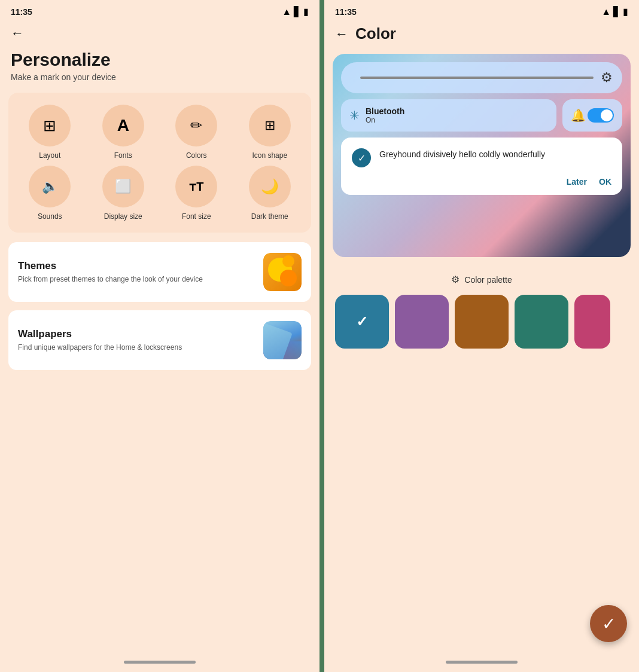  What do you see at coordinates (123, 155) in the screenshot?
I see `fonts-label: Fonts` at bounding box center [123, 155].